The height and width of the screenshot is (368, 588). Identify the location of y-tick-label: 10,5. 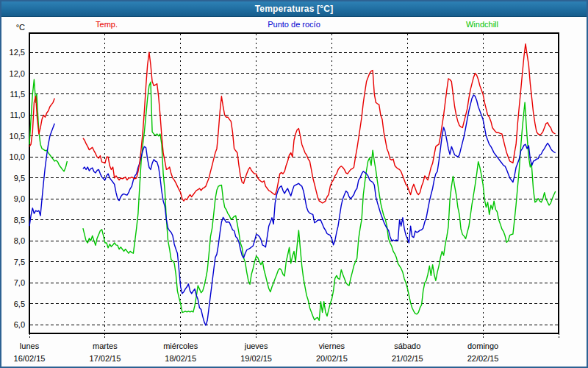
(18, 136).